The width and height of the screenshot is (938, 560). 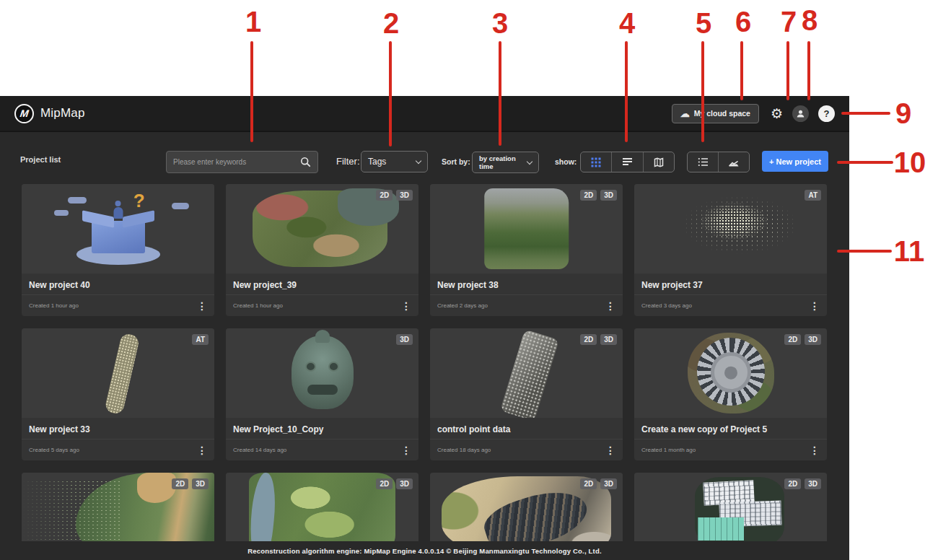 I want to click on help-button: ?, so click(x=827, y=114).